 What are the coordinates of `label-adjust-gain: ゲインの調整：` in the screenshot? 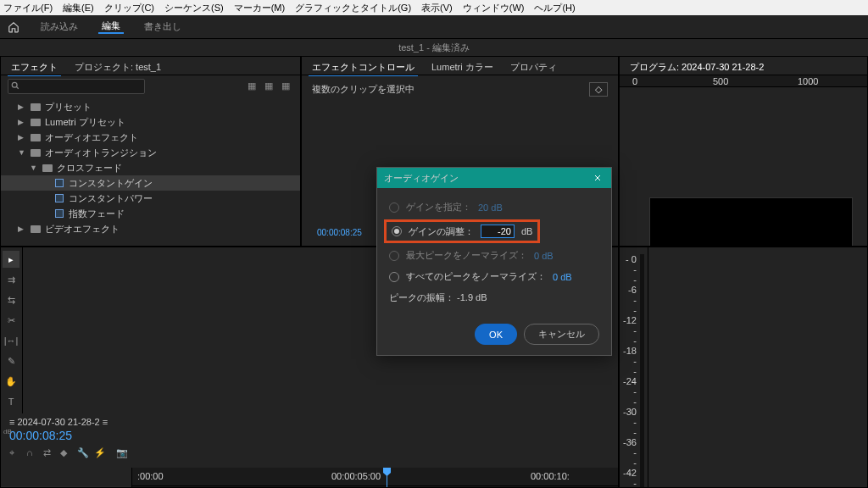 It's located at (441, 232).